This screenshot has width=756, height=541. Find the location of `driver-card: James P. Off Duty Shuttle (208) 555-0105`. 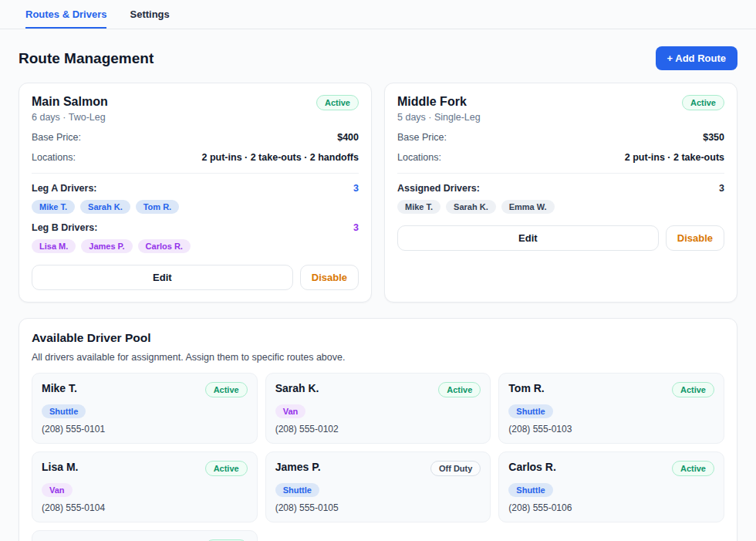

driver-card: James P. Off Duty Shuttle (208) 555-0105 is located at coordinates (378, 487).